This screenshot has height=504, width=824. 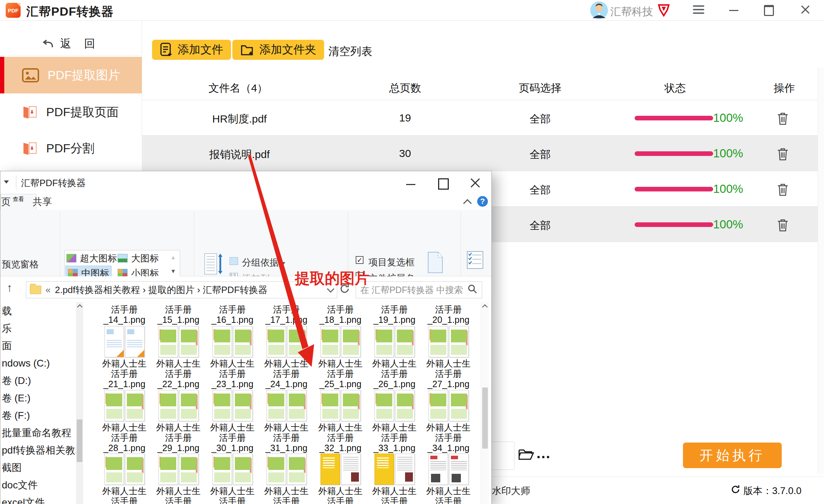 I want to click on file-item: 外籍人士生 活手册 _30_1.png, so click(x=232, y=422).